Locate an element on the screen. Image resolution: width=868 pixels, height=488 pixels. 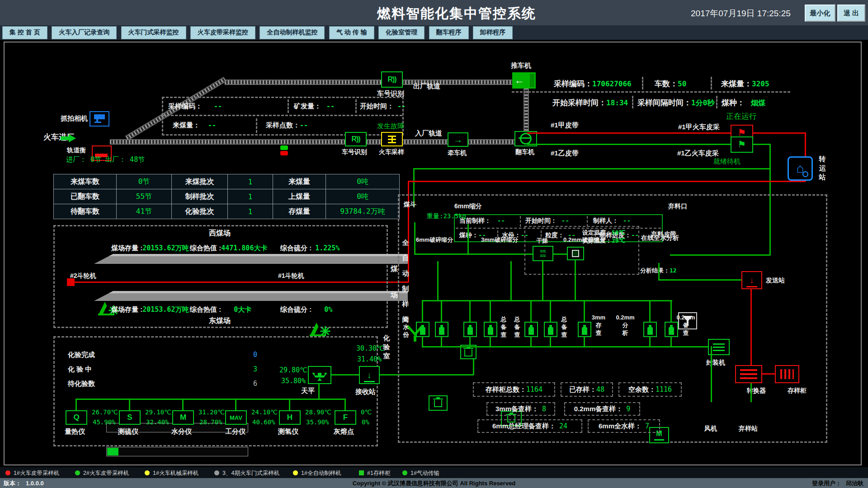
sample-points-label: 采样点数：-- is located at coordinates (287, 126).